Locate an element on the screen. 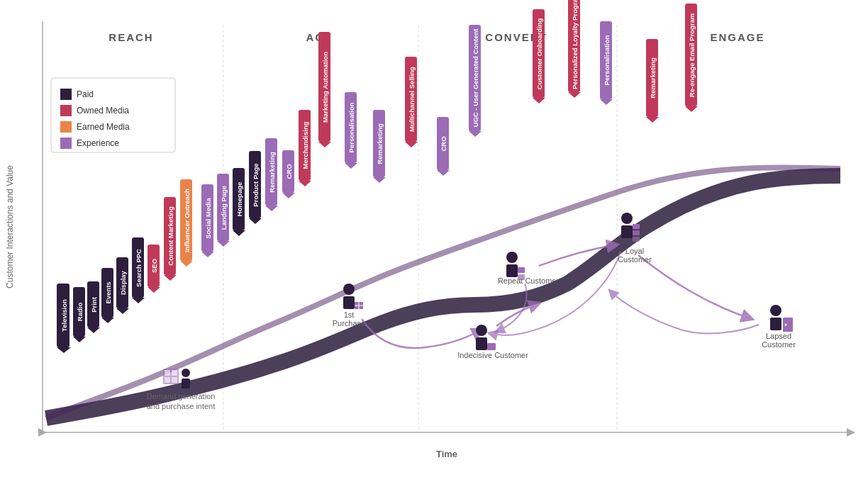 This screenshot has width=868, height=482. icon-loyal-customer is located at coordinates (630, 227).